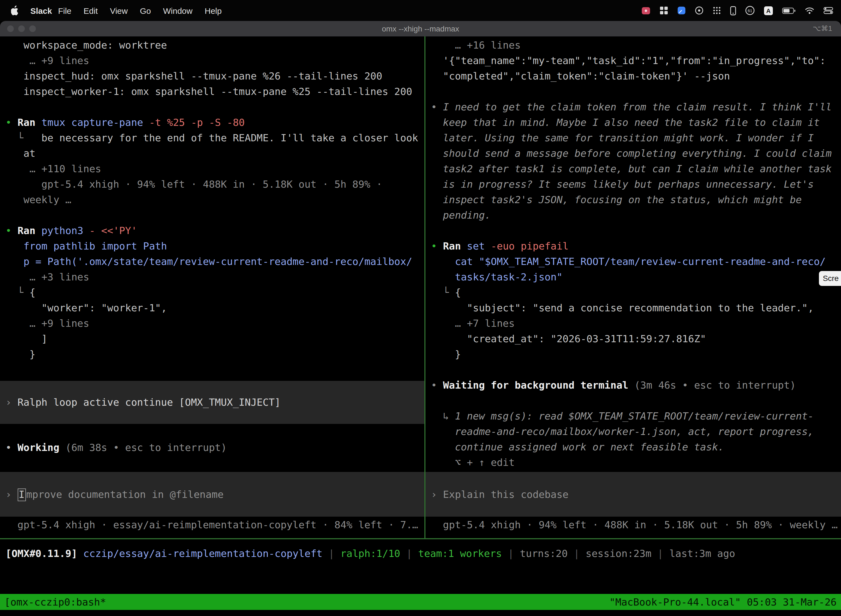 The image size is (841, 616). Describe the element at coordinates (91, 10) in the screenshot. I see `menu-edit: Edit` at that location.